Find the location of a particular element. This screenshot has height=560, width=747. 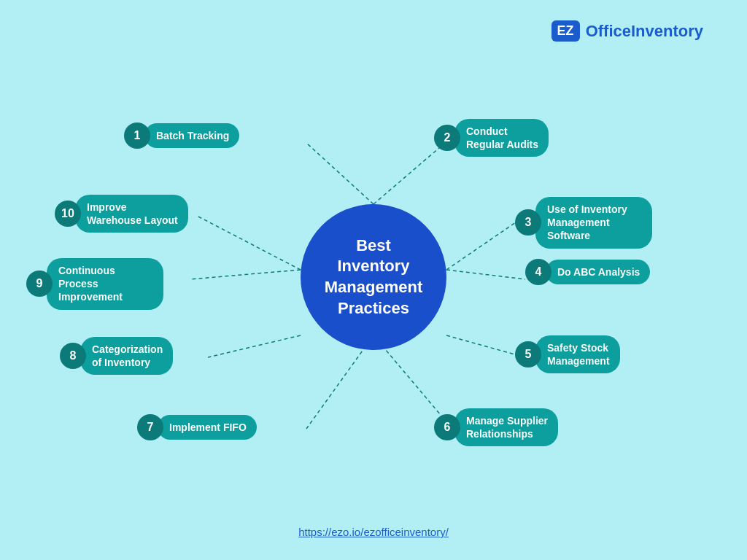

logo-badge: EZ is located at coordinates (566, 31).